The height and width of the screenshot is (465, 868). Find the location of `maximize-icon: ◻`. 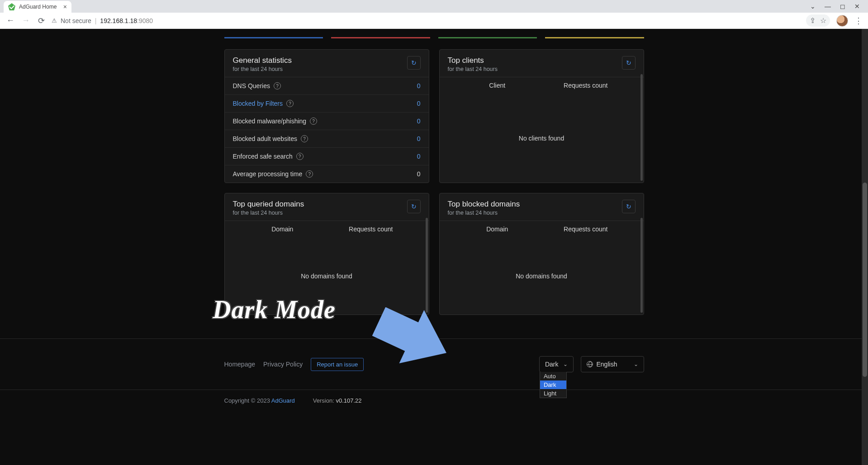

maximize-icon: ◻ is located at coordinates (843, 6).